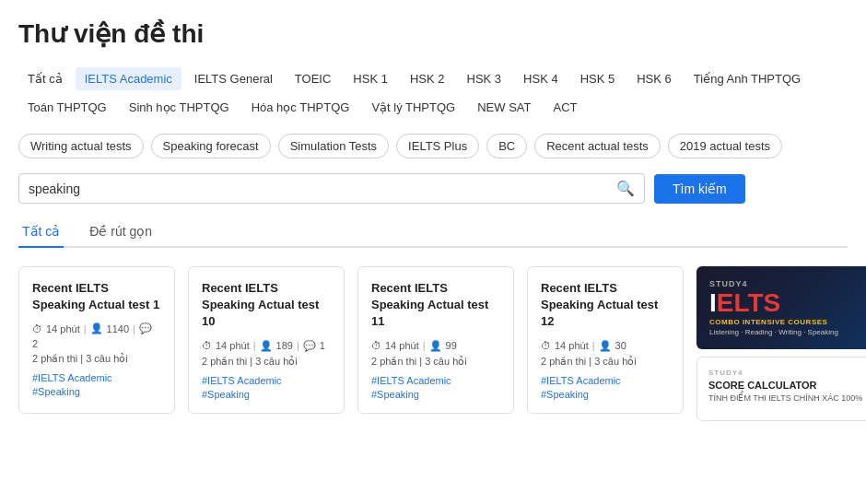 This screenshot has width=866, height=504. What do you see at coordinates (781, 389) in the screenshot?
I see `score-banner: STUDY4 SCORE CALCULATOR TÍNH ĐIỂM THI IE…` at bounding box center [781, 389].